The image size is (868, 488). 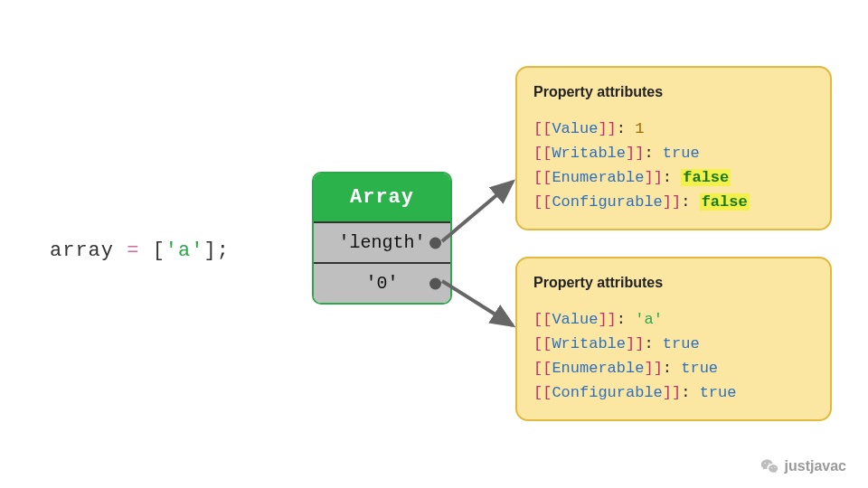 What do you see at coordinates (382, 239) in the screenshot?
I see `array-object-box: Array 'length' '0'` at bounding box center [382, 239].